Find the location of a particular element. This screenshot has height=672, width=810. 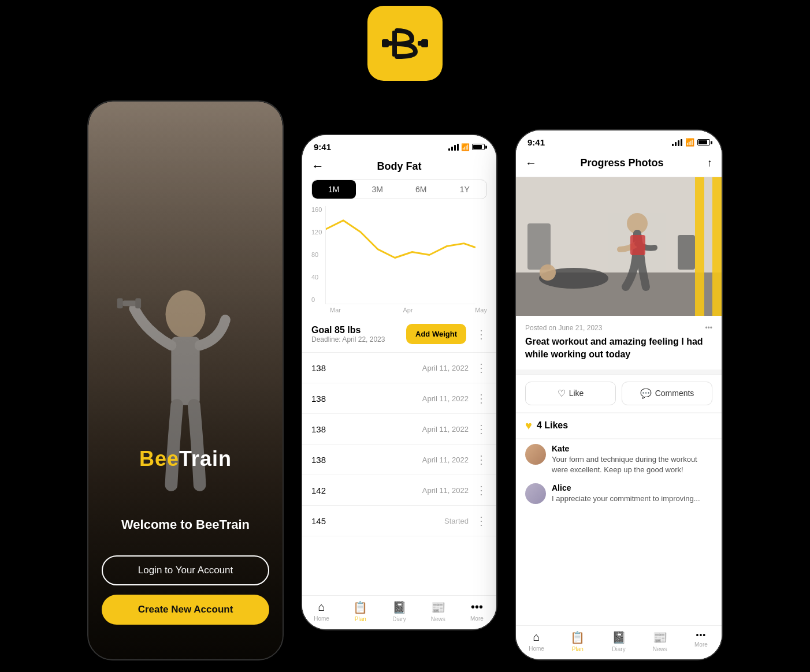

weight-row: 145 Started ⋮ is located at coordinates (399, 521).